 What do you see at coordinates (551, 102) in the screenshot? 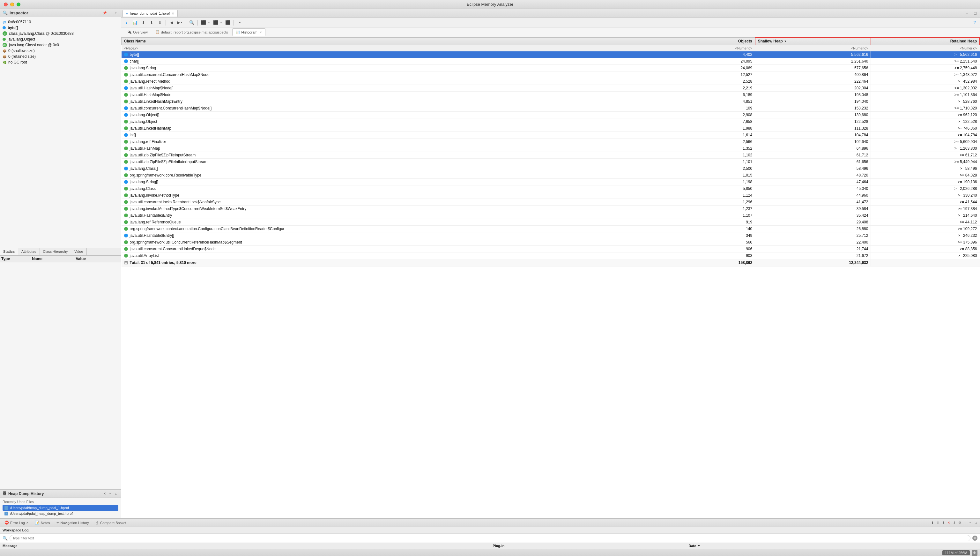
I see `table-row: java.util.LinkedHashMap$Entry 4,851 194,…` at bounding box center [551, 102].